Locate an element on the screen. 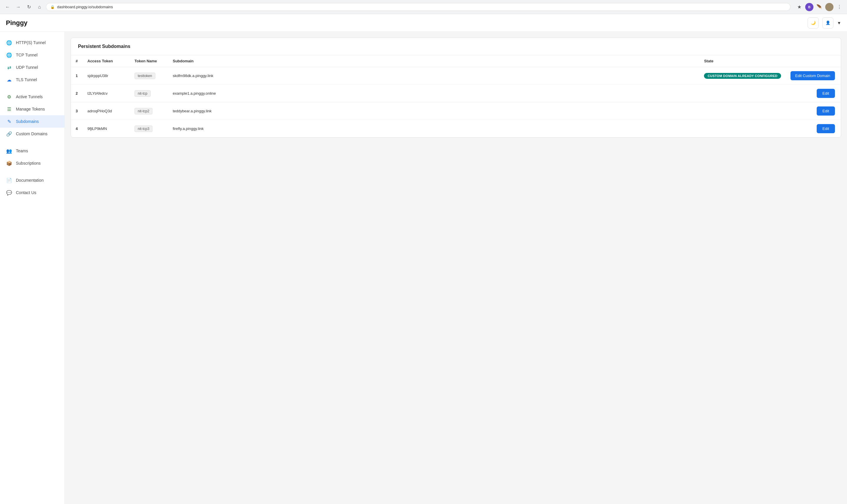  row-token-name: testtoken is located at coordinates (149, 76).